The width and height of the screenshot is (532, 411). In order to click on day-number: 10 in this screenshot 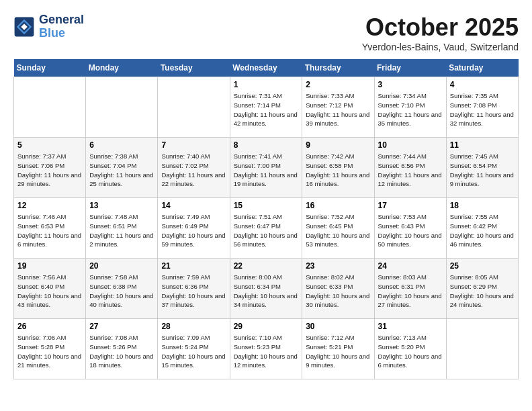, I will do `click(410, 145)`.